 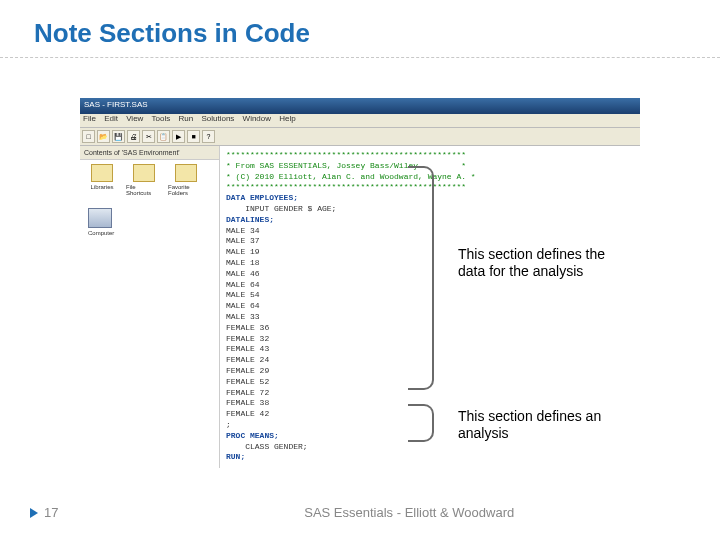 What do you see at coordinates (194, 136) in the screenshot?
I see `tool-stop-icon: ■` at bounding box center [194, 136].